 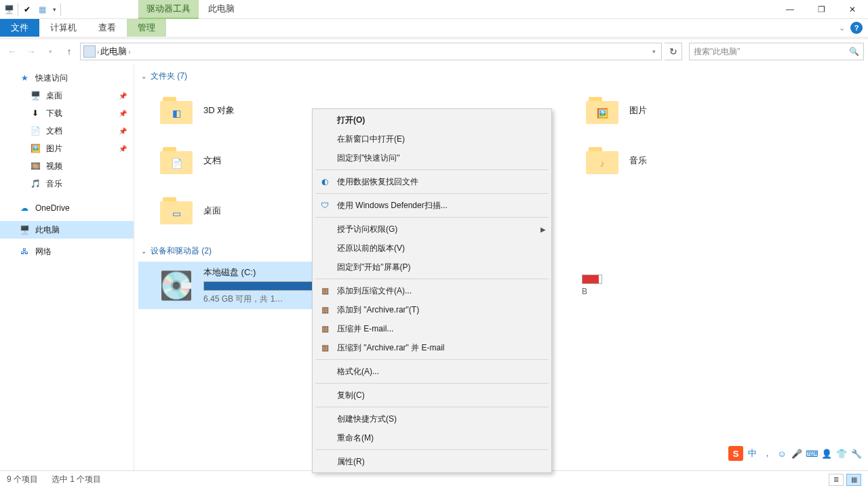 I want to click on breadcrumb-this-pc: 此电脑, so click(x=114, y=52).